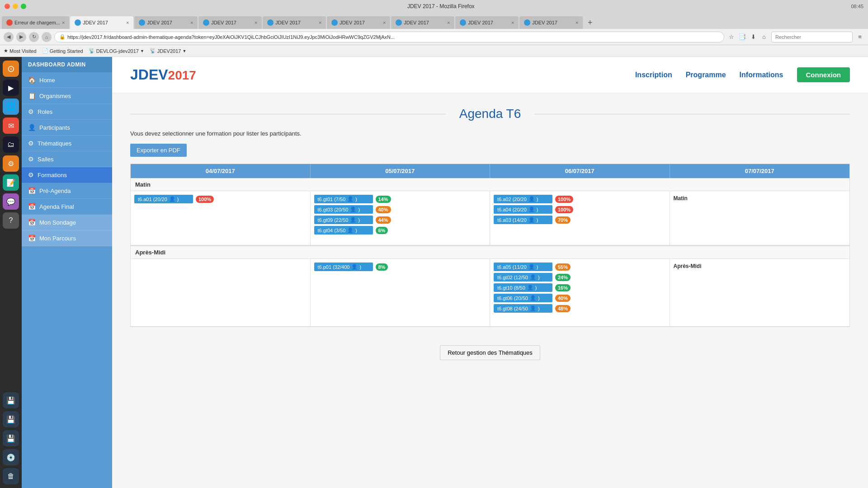 Image resolution: width=868 pixels, height=488 pixels. What do you see at coordinates (168, 51) in the screenshot?
I see `bookmark-jdev: 📡 JDEV2017 ▼` at bounding box center [168, 51].